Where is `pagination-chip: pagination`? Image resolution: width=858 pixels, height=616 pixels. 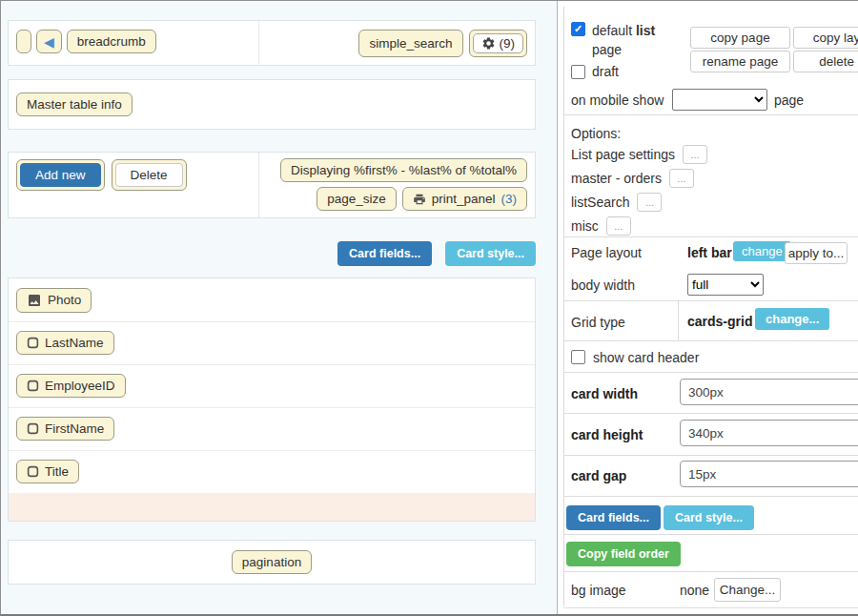 pagination-chip: pagination is located at coordinates (272, 563).